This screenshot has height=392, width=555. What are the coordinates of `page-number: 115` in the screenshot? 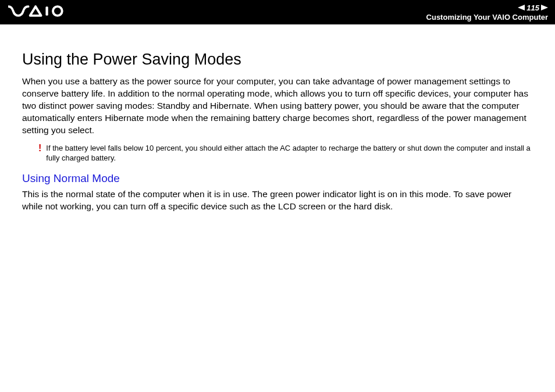 It's located at (533, 8).